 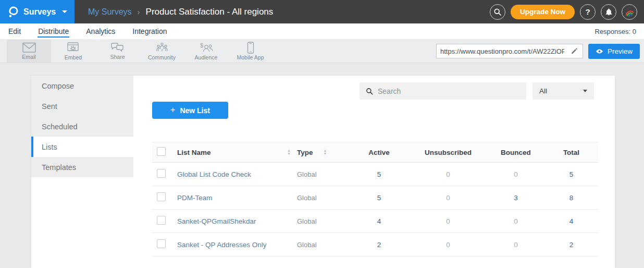 What do you see at coordinates (73, 57) in the screenshot?
I see `toolbar-item-label: Embed` at bounding box center [73, 57].